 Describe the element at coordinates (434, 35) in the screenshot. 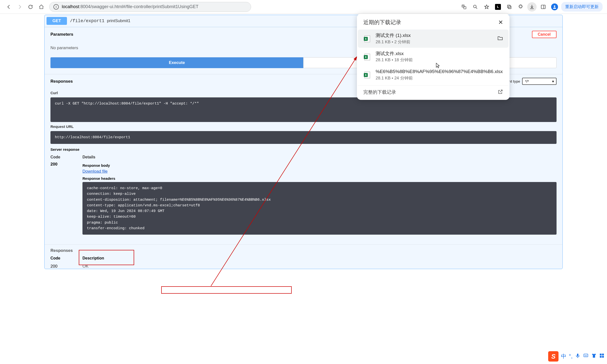

I see `download-filename: 测试文件 (1).xlsx` at that location.